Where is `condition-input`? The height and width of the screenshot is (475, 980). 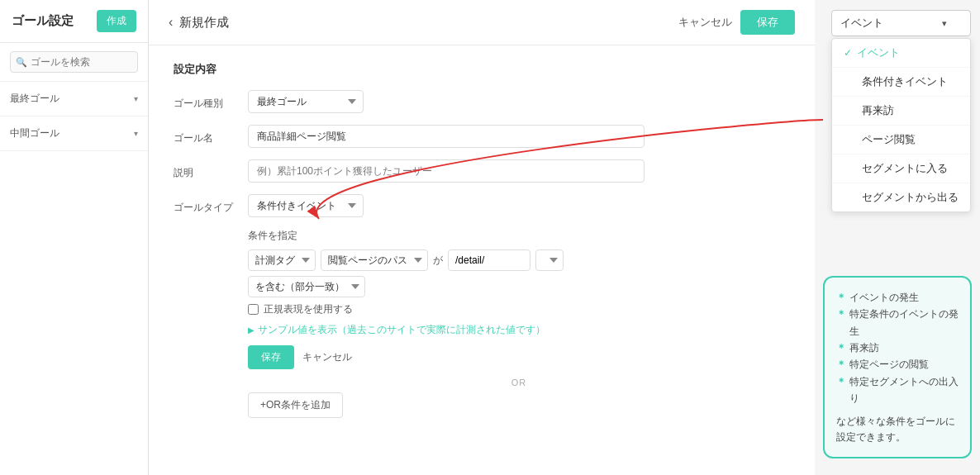 condition-input is located at coordinates (489, 260).